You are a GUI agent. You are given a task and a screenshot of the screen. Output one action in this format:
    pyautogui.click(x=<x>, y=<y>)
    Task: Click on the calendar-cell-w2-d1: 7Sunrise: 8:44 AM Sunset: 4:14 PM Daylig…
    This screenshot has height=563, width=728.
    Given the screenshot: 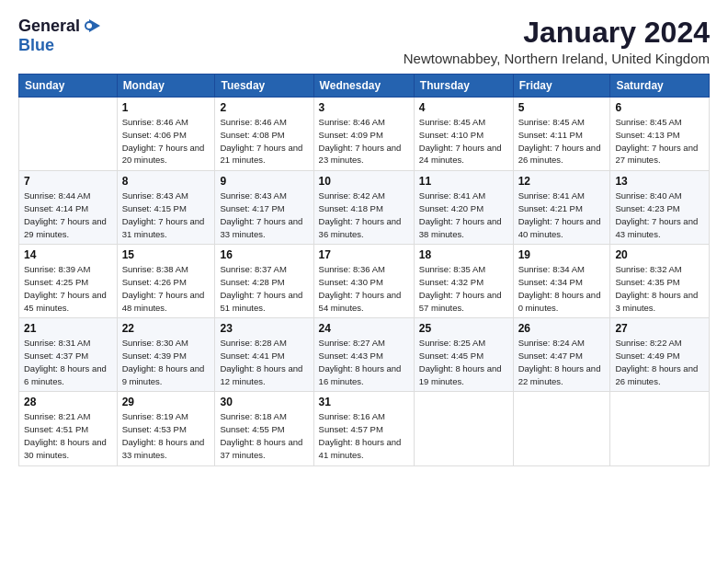 What is the action you would take?
    pyautogui.click(x=68, y=208)
    